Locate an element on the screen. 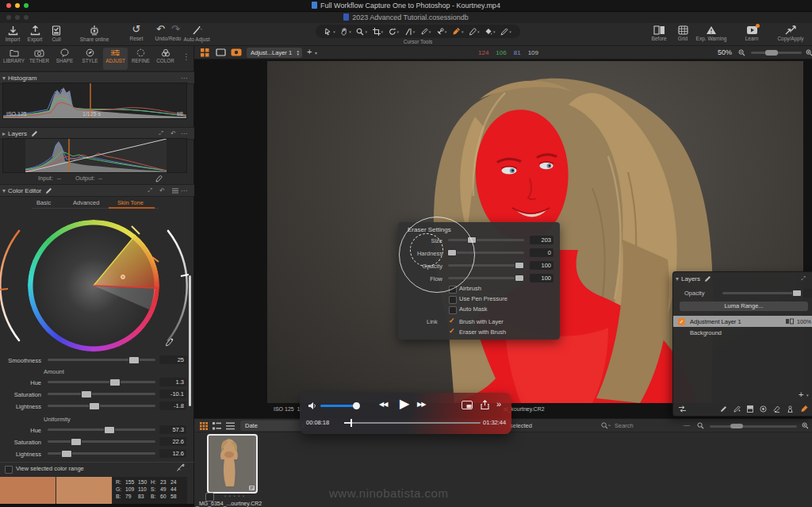 This screenshot has width=812, height=507. expand-chevron-icon: ▸ is located at coordinates (4, 133).